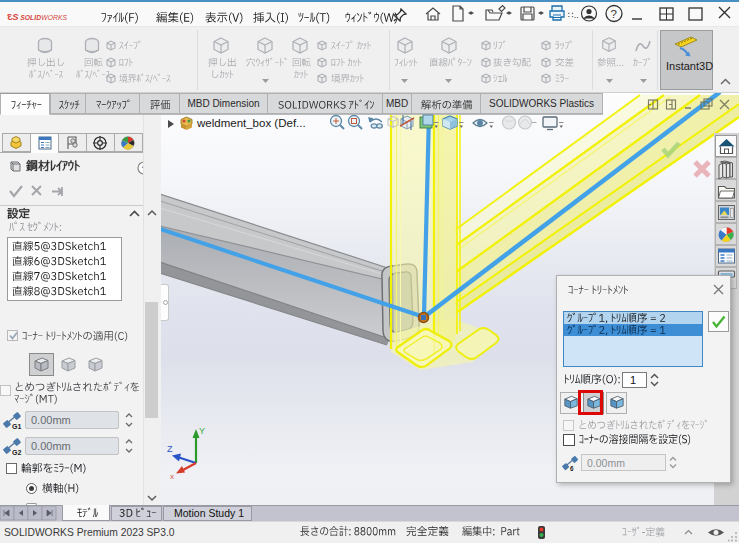  Describe the element at coordinates (572, 468) in the screenshot. I see `svg-text: 6` at that location.